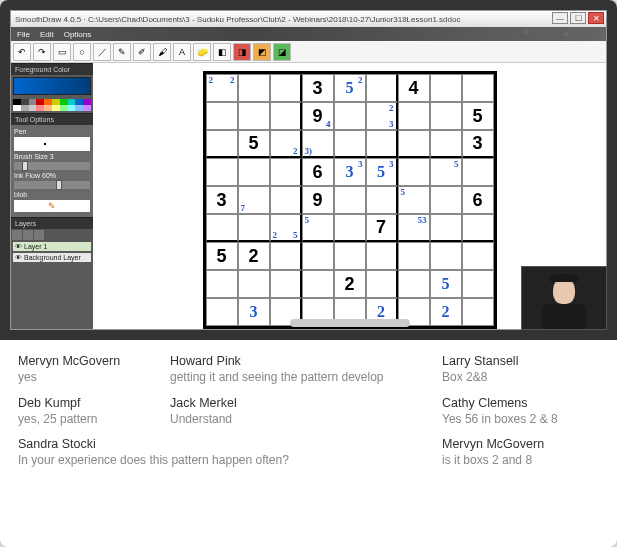 The height and width of the screenshot is (547, 617). What do you see at coordinates (82, 52) in the screenshot?
I see `tool-button: ○` at bounding box center [82, 52].